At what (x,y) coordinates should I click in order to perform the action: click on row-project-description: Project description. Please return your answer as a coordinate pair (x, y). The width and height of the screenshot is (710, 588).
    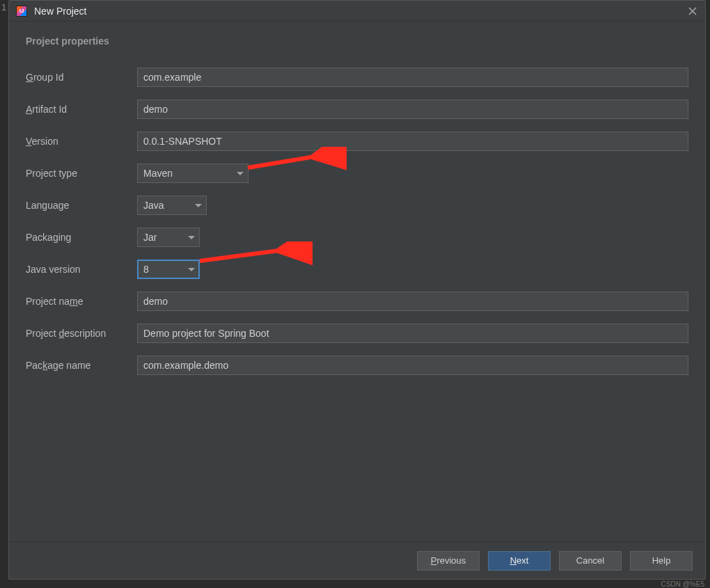
    Looking at the image, I should click on (357, 333).